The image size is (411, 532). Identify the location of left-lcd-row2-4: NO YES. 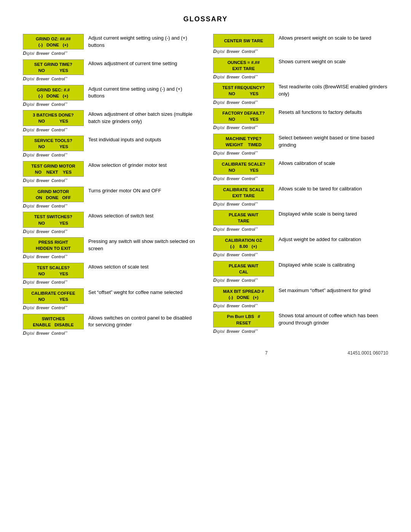
(53, 147).